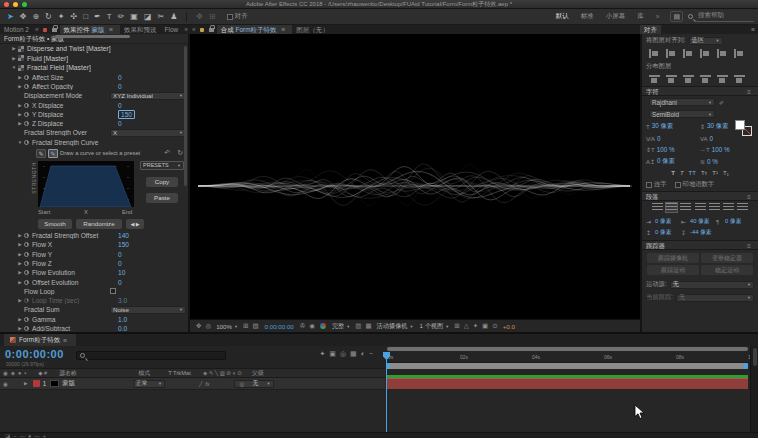 Image resolution: width=758 pixels, height=438 pixels. I want to click on workspace-overflow-chevron: », so click(658, 16).